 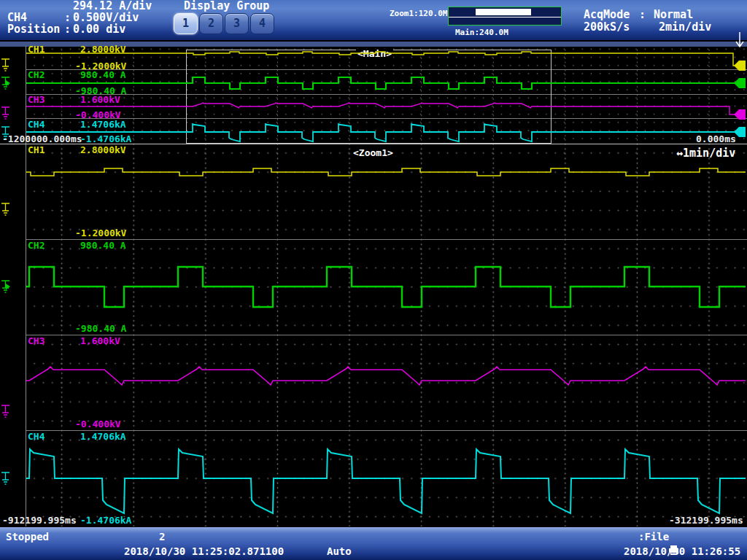 I want to click on zoom-end-time: -312199.995ms, so click(x=706, y=521).